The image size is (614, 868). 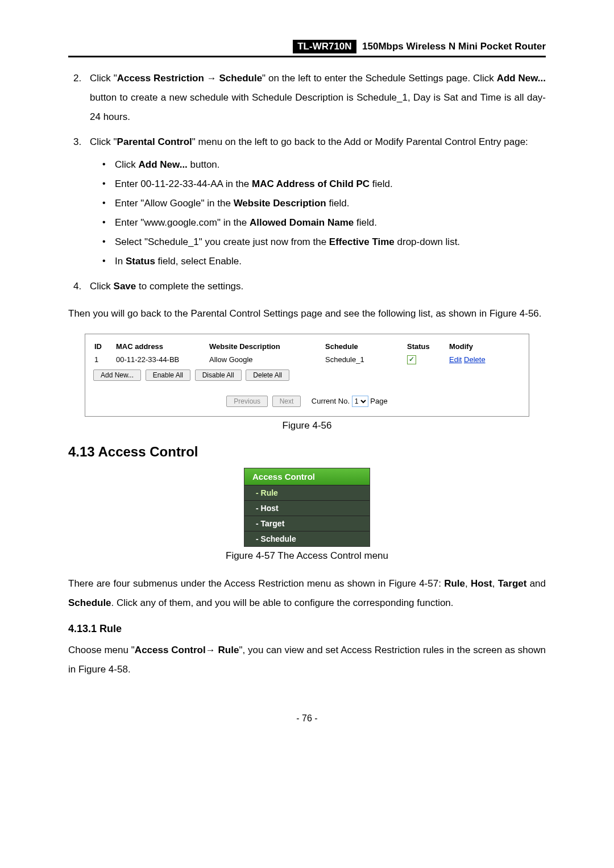 I want to click on col-schedule: Schedule, so click(x=365, y=347).